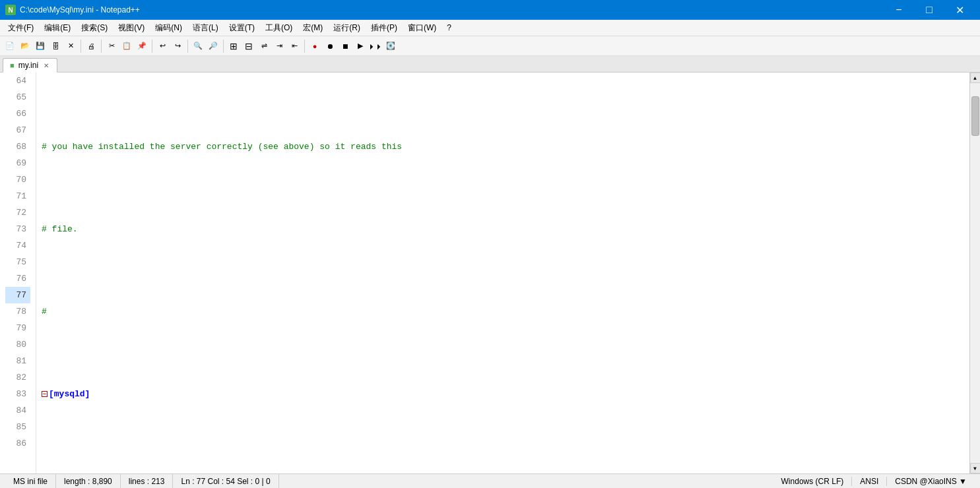 Image resolution: width=980 pixels, height=488 pixels. What do you see at coordinates (975, 468) in the screenshot?
I see `scroll-down-arrow: ▼` at bounding box center [975, 468].